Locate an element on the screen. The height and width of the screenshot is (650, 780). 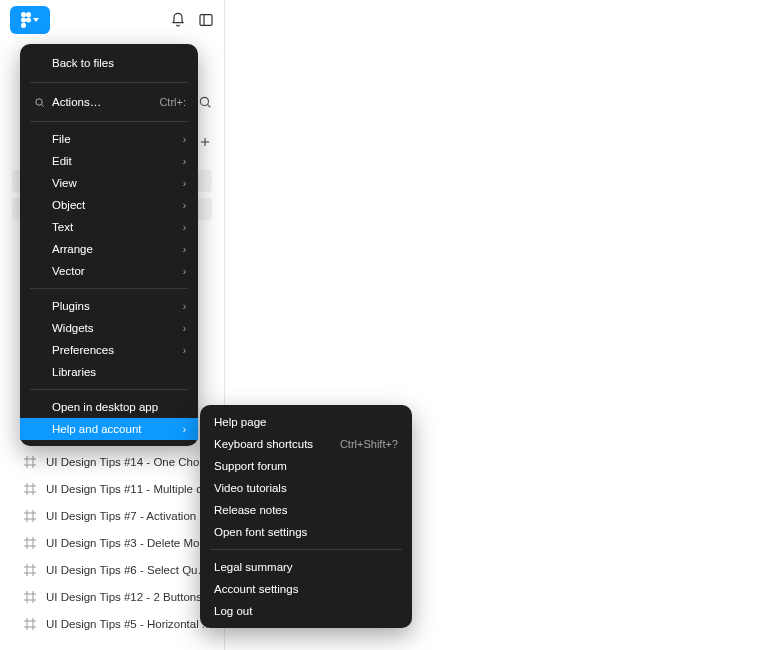
menu-item-label: Back to files is located at coordinates (119, 63).